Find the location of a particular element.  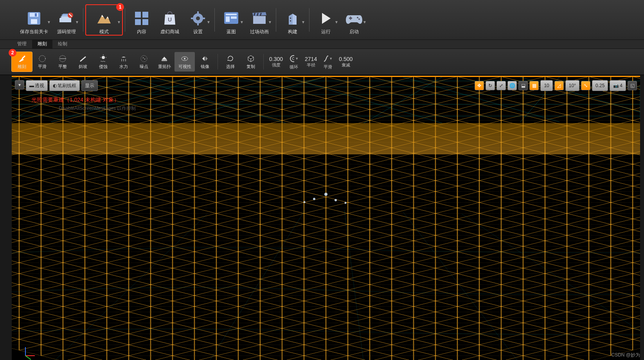

play-label: 运行 is located at coordinates (326, 32).